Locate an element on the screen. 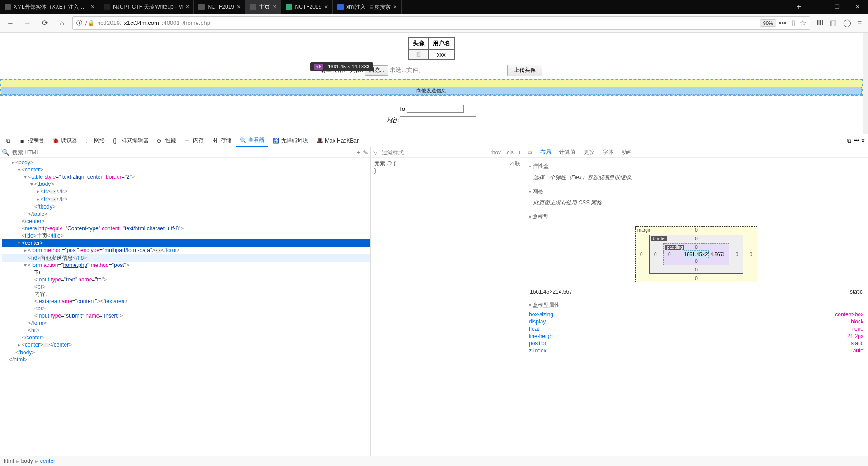 The image size is (868, 466). dom-node: <h6>向他发送信息</h6> is located at coordinates (186, 258).